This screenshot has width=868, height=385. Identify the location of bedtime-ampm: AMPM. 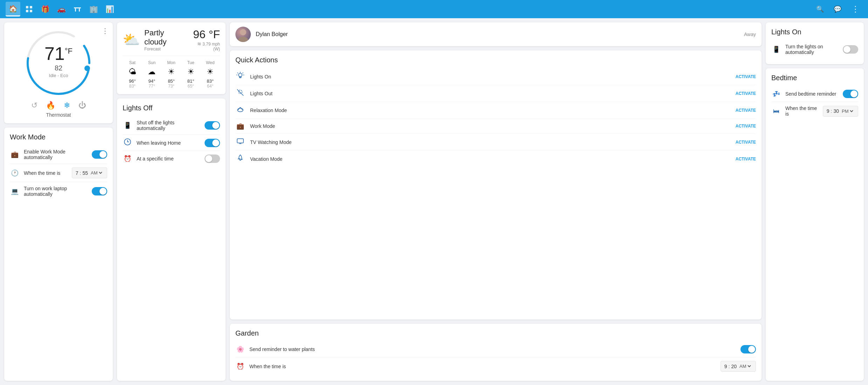
(847, 111).